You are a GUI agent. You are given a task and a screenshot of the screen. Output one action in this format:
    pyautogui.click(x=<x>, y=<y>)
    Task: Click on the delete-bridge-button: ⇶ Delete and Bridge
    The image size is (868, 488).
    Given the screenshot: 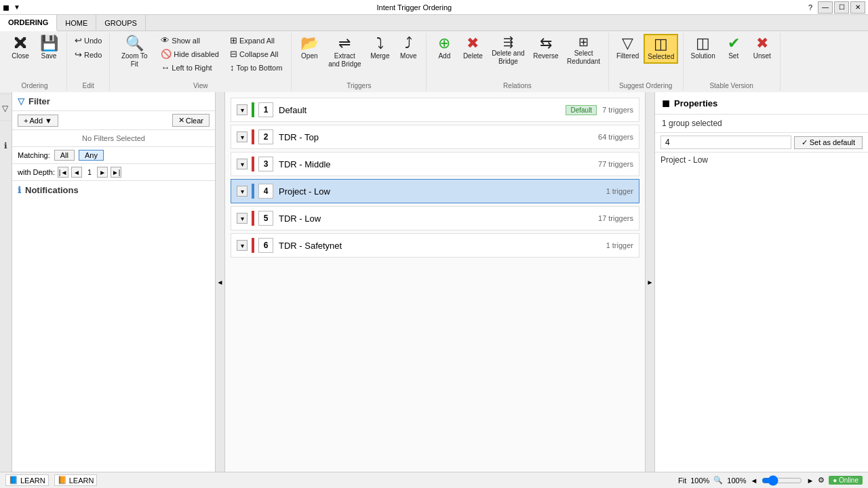 What is the action you would take?
    pyautogui.click(x=508, y=51)
    